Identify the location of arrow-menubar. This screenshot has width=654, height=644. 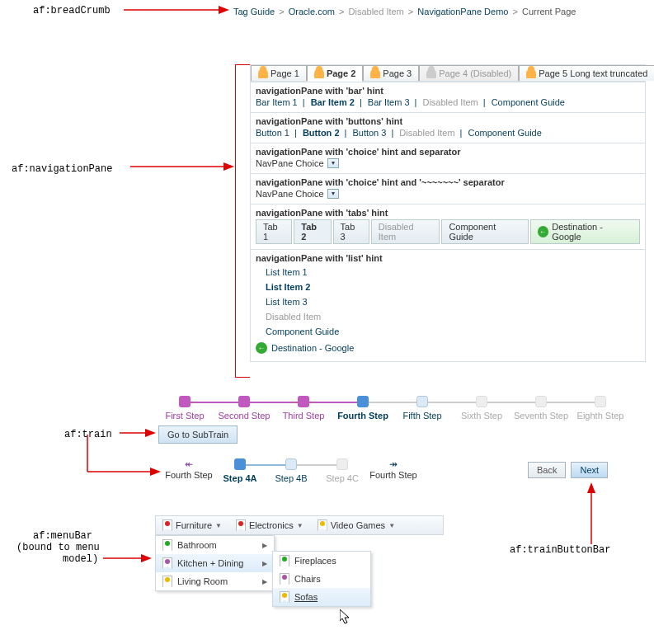
(128, 558).